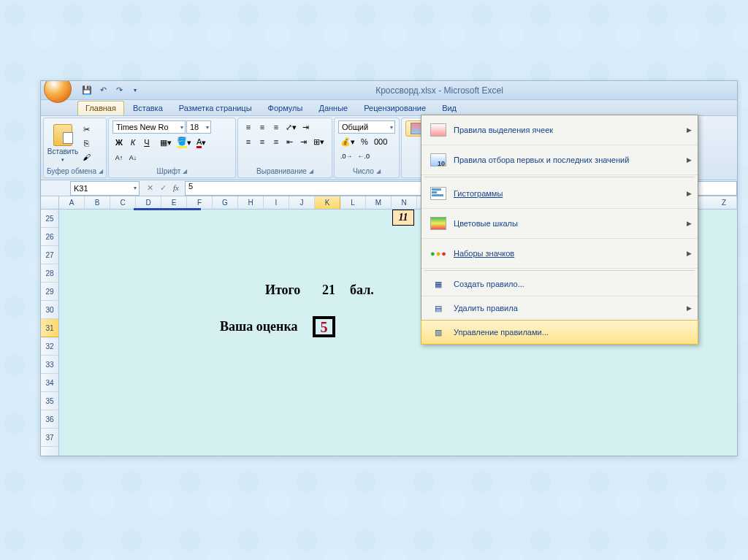  What do you see at coordinates (333, 108) in the screenshot?
I see `tab-data: Данные` at bounding box center [333, 108].